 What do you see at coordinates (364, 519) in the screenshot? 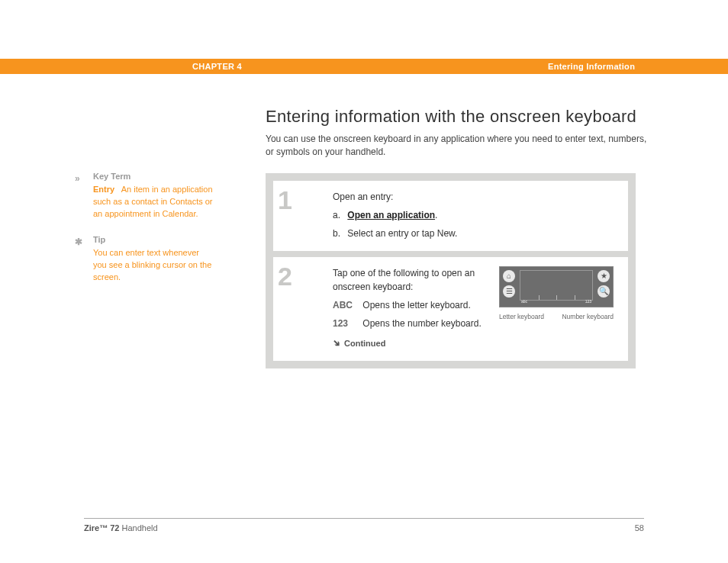
I see `footer-rule` at bounding box center [364, 519].